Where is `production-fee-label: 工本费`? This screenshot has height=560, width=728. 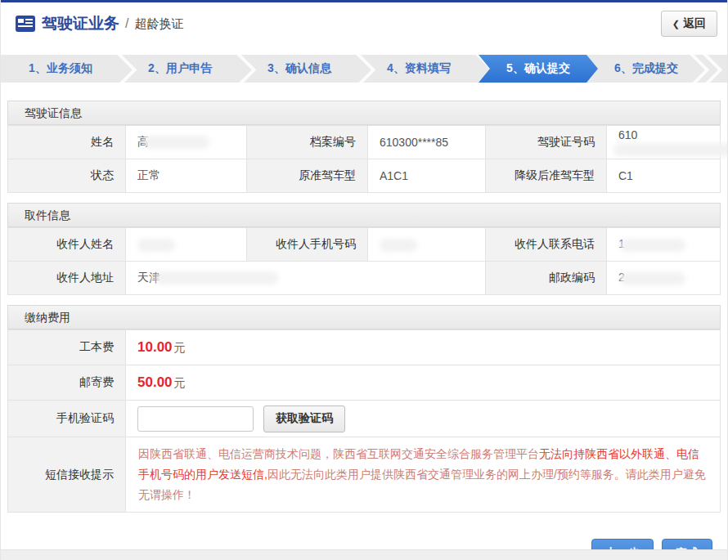
production-fee-label: 工本费 is located at coordinates (67, 348).